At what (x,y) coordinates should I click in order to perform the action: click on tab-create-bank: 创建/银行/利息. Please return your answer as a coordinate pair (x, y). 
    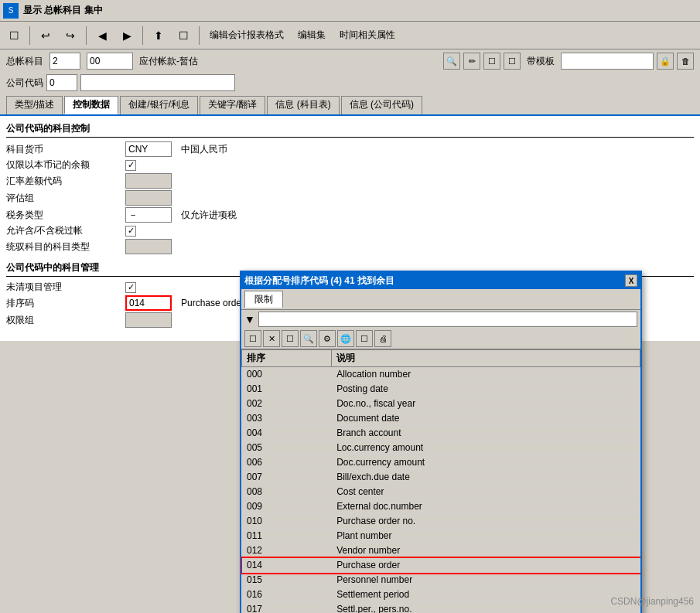
    Looking at the image, I should click on (159, 105).